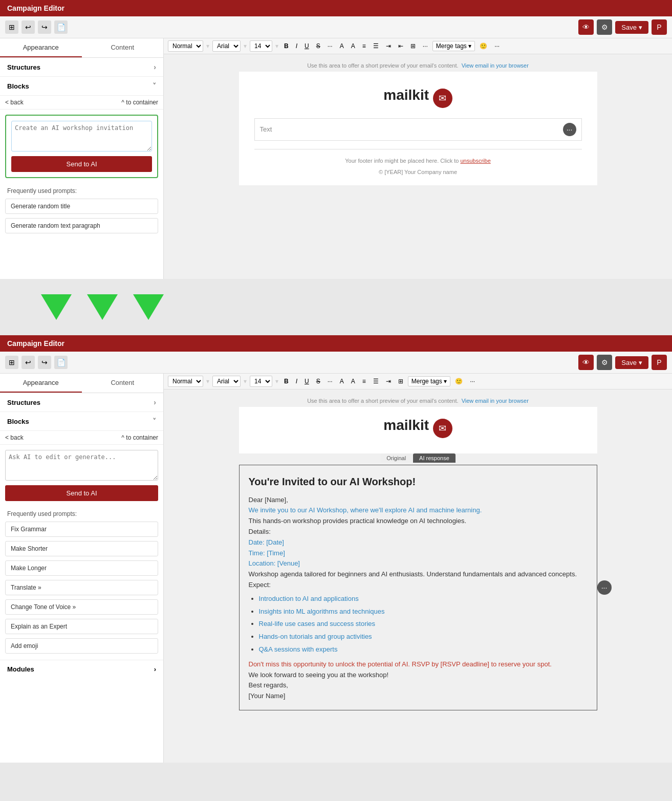 This screenshot has height=801, width=672. Describe the element at coordinates (586, 362) in the screenshot. I see `preview-icon-2: 👁` at that location.